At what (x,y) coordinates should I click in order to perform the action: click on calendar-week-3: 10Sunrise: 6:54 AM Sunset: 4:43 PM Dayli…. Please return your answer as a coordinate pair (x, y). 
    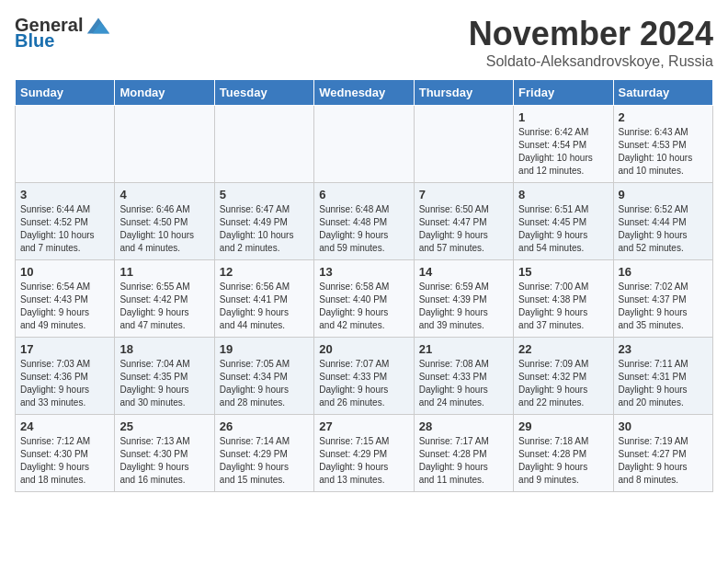
    Looking at the image, I should click on (364, 299).